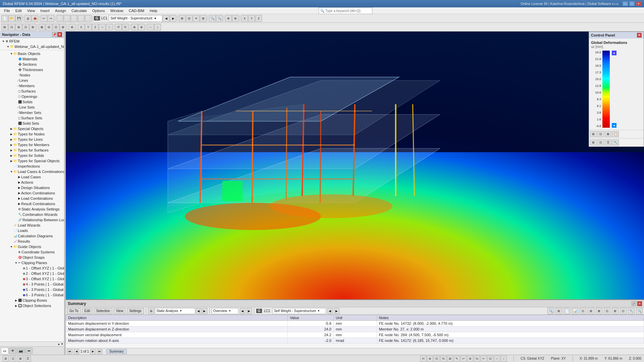 This screenshot has width=644, height=362. What do you see at coordinates (74, 18) in the screenshot?
I see `view-3: ⬜` at bounding box center [74, 18].